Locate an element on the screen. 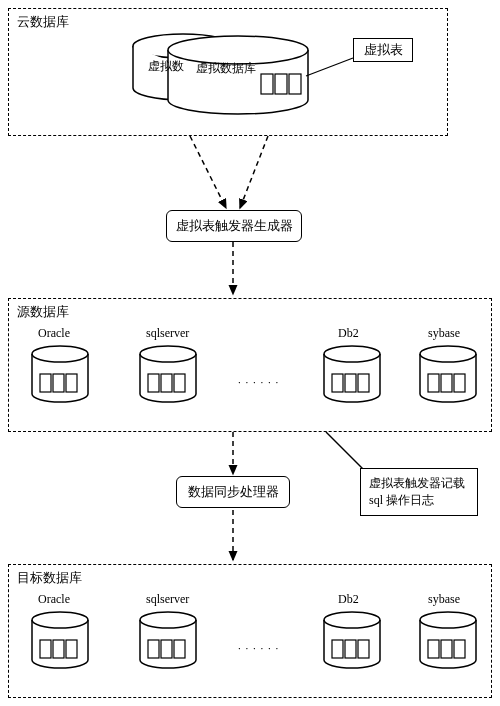 The height and width of the screenshot is (706, 500). target-db-label-0: Oracle is located at coordinates (54, 600).